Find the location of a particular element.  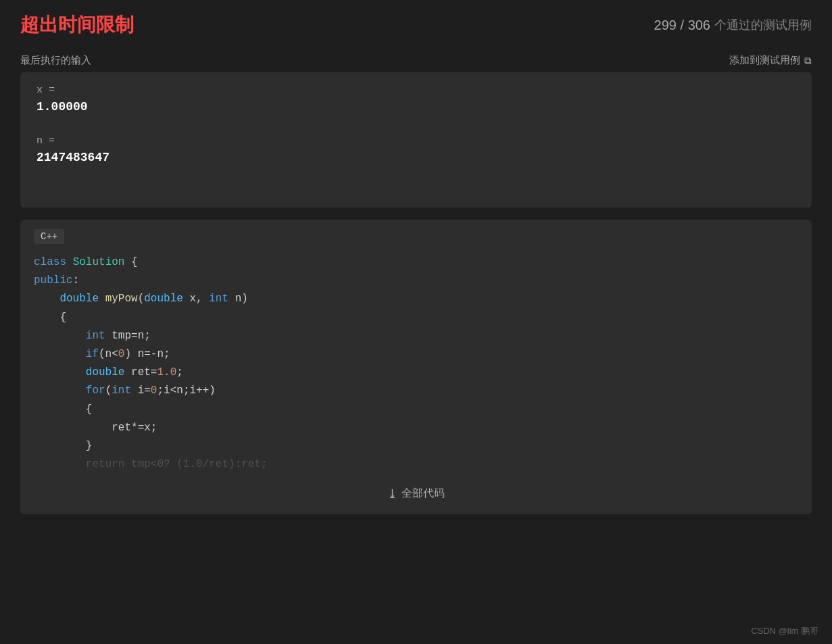

x-label: x = is located at coordinates (416, 91).